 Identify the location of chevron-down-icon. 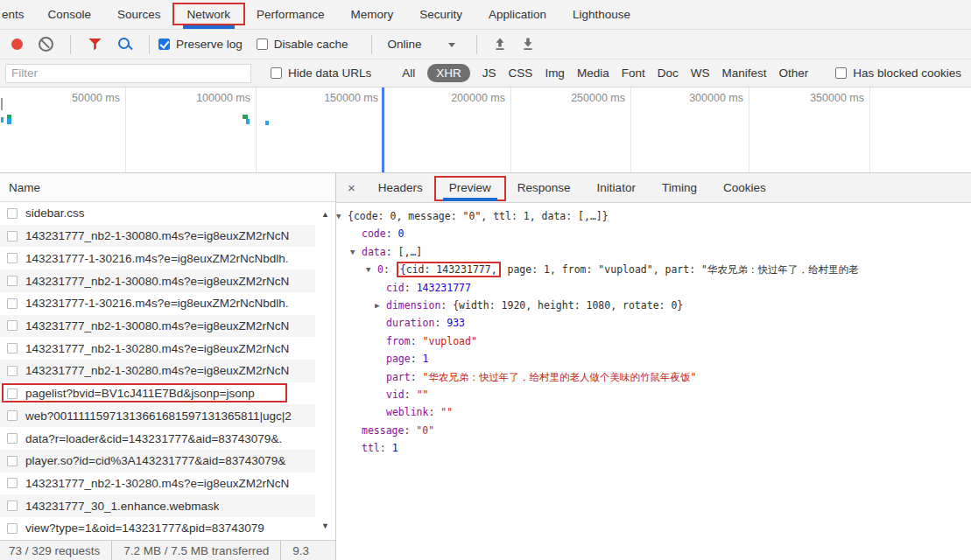
(452, 46).